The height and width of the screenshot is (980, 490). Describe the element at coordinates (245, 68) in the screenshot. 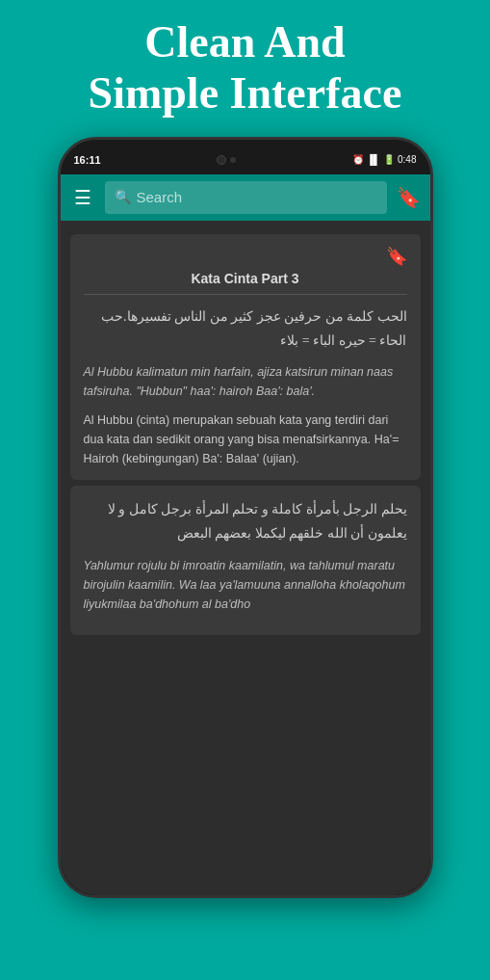

I see `app-header: Clean And Simple Interface` at that location.